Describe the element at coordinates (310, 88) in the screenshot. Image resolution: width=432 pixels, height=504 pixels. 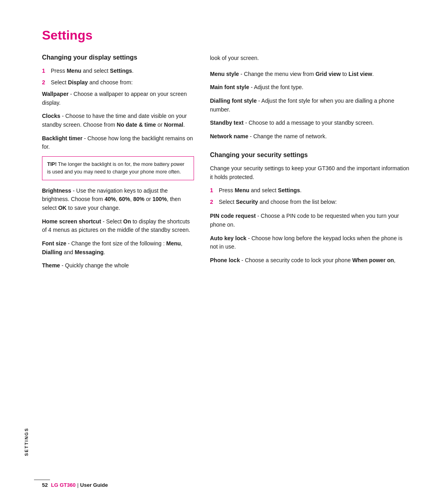
I see `main-font-style-desc: Main font style - Adjust the font type.` at that location.